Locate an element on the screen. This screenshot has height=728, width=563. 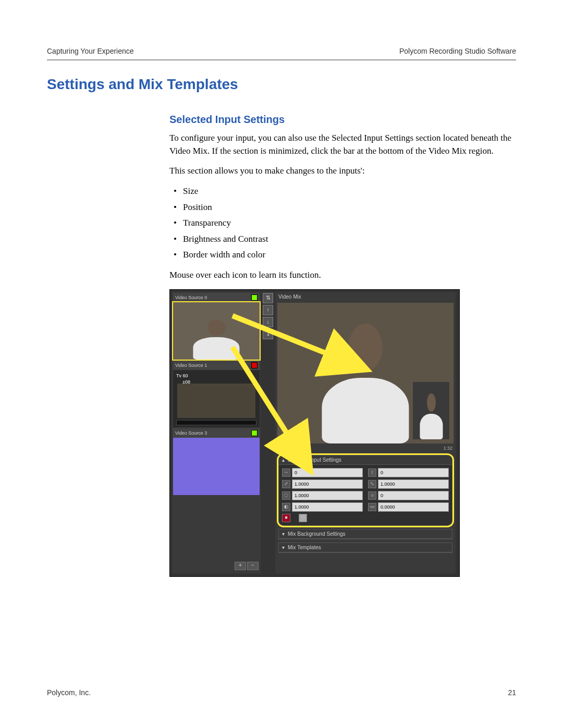
foreground-color-icon: ■ is located at coordinates (286, 518).